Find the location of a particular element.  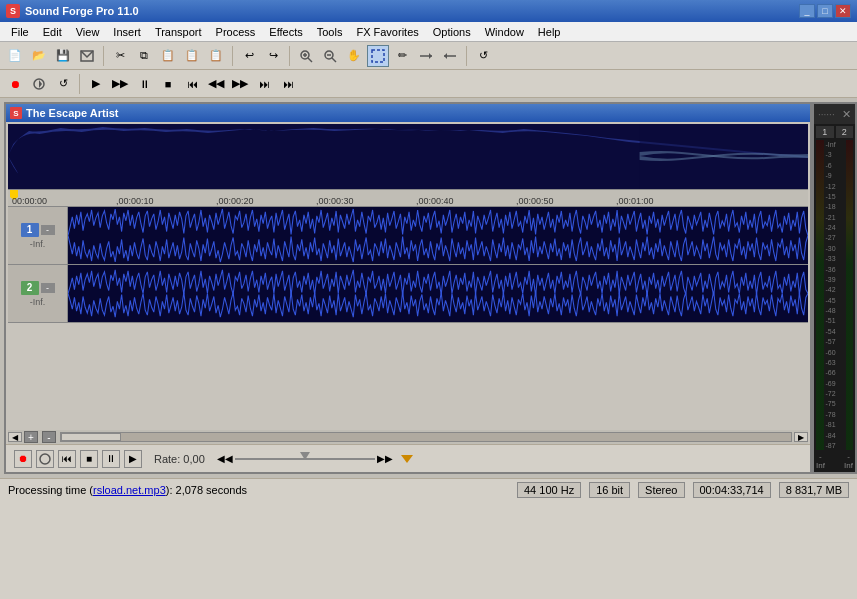

toolbar-transport: ⏺ ↺ ▶ ▶▶ ⏸ ■ ⏮ ◀◀ ▶▶ ⏭ ⏭ is located at coordinates (428, 84).